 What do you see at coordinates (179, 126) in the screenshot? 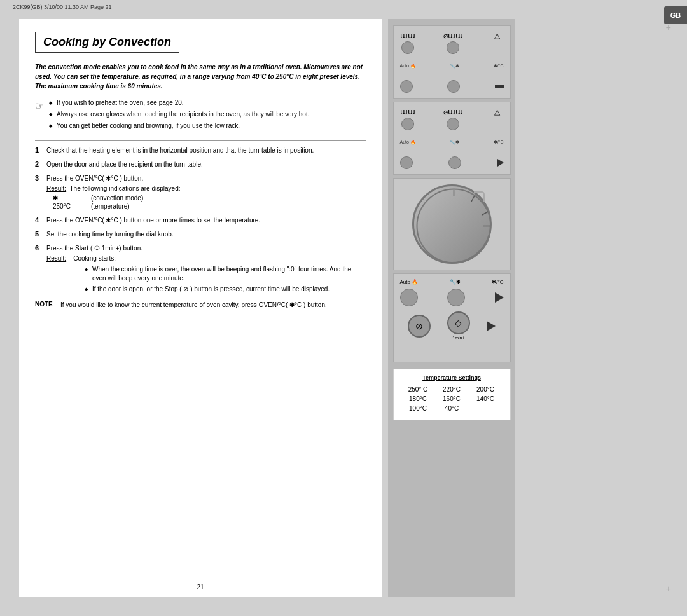
I see `bullet-item: You can get better cooking and browning,…` at bounding box center [179, 126].